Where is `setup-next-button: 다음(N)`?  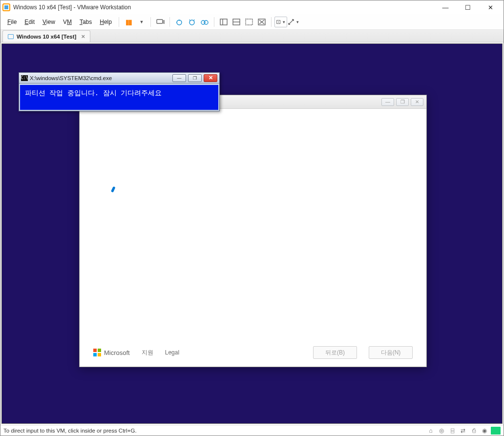
setup-next-button: 다음(N) is located at coordinates (391, 353).